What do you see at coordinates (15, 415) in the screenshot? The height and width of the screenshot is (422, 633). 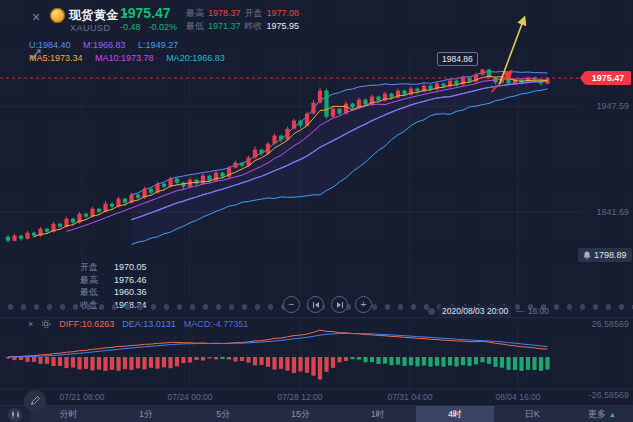 I see `chart-type-button` at bounding box center [15, 415].